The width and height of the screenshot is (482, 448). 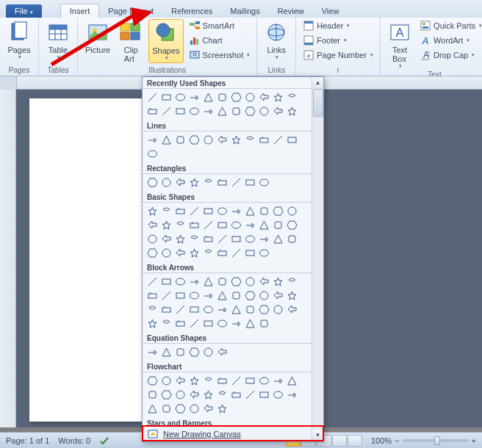 What do you see at coordinates (104, 441) in the screenshot?
I see `spellcheck-icon` at bounding box center [104, 441].